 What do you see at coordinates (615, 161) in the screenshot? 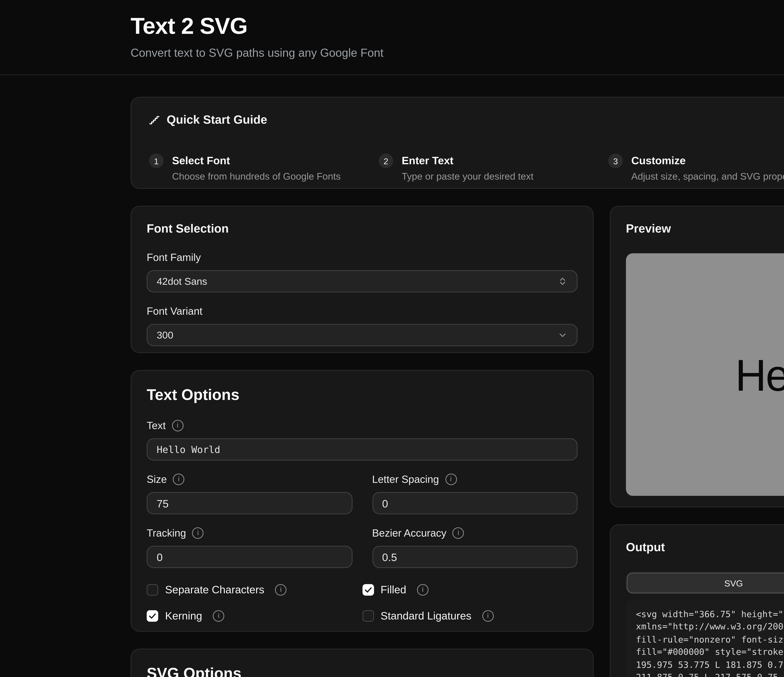
I see `step-number-badge: 3` at bounding box center [615, 161].